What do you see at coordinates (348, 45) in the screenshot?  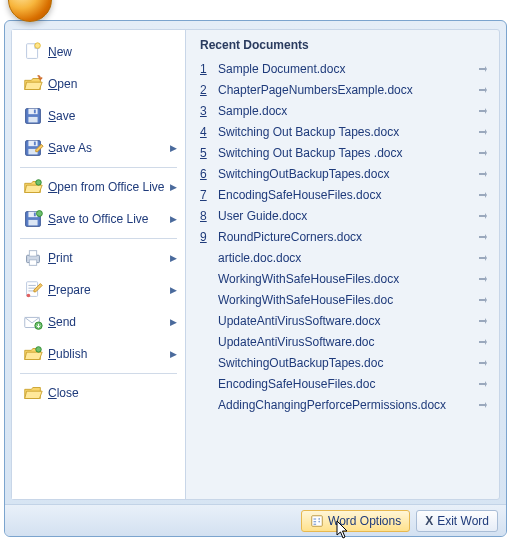 I see `recent-documents-title: Recent Documents` at bounding box center [348, 45].